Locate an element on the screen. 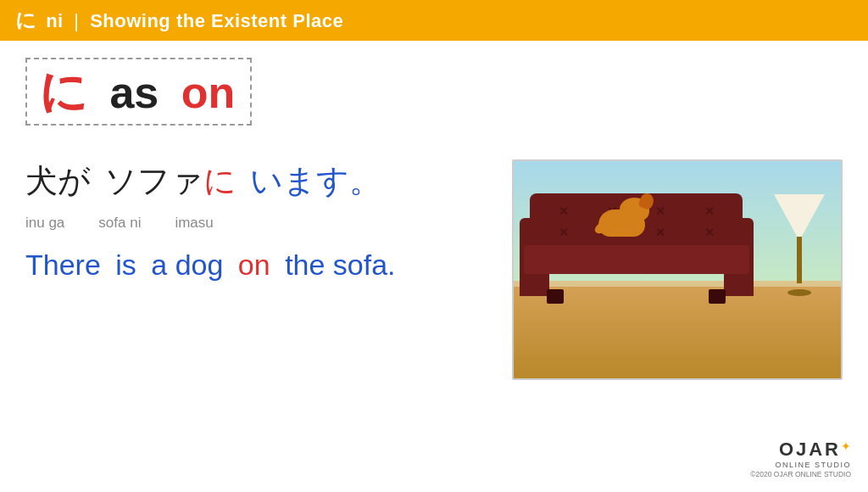 The width and height of the screenshot is (868, 492). romaji-sofa-ni: sofa ni is located at coordinates (120, 223).